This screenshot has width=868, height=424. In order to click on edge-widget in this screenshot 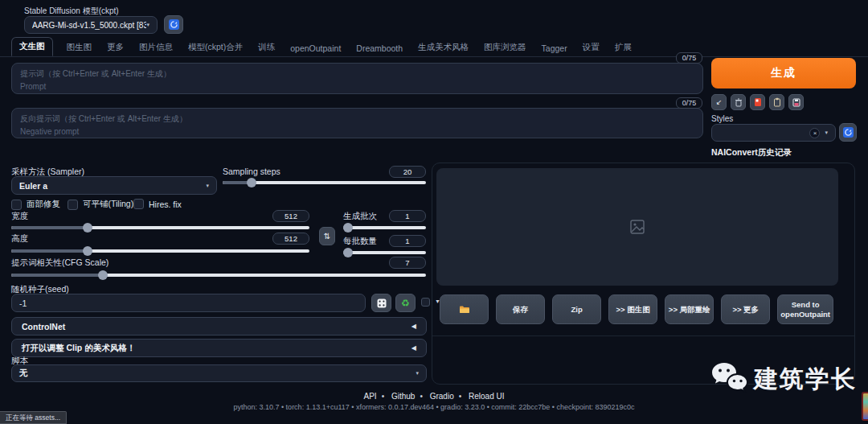, I will do `click(865, 406)`.